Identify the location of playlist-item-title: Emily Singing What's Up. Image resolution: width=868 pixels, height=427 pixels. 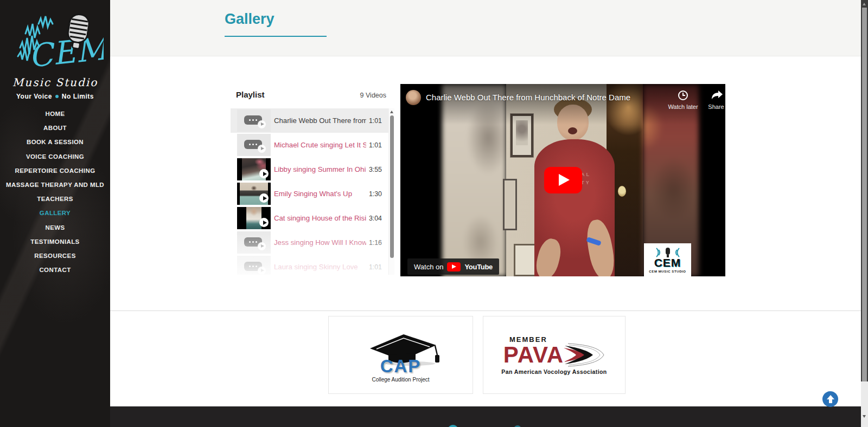
(320, 194).